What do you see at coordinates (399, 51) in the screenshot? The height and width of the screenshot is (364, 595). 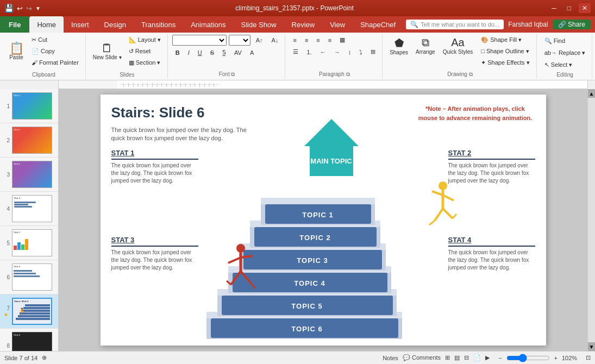 I see `shapes-button: ⬟ Shapes` at bounding box center [399, 51].